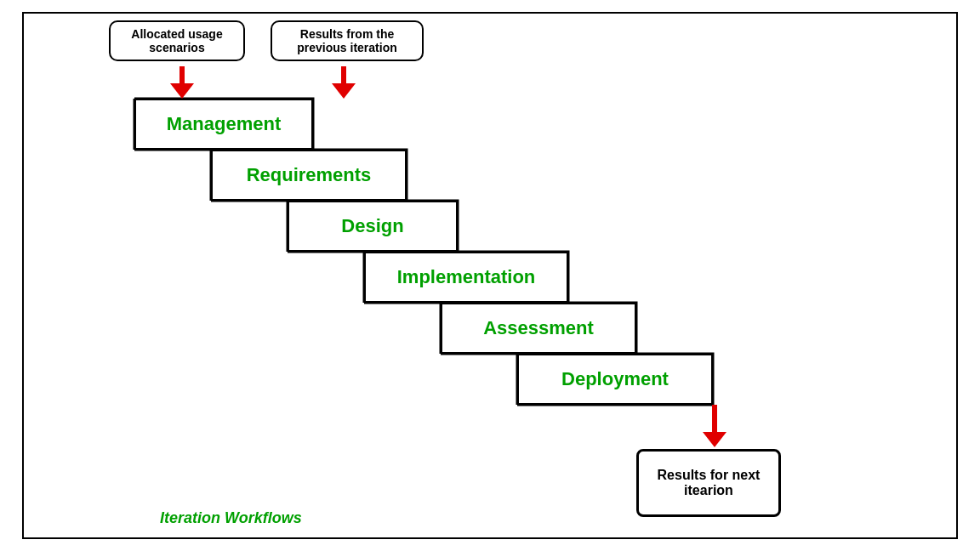 This screenshot has height=551, width=980. Describe the element at coordinates (310, 175) in the screenshot. I see `step-requirements-label: Requirements` at that location.